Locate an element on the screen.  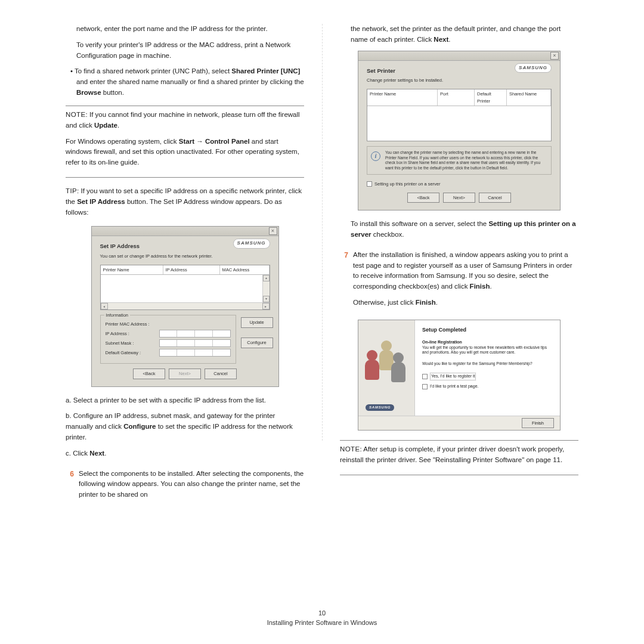
info-icon: i is located at coordinates (376, 156).